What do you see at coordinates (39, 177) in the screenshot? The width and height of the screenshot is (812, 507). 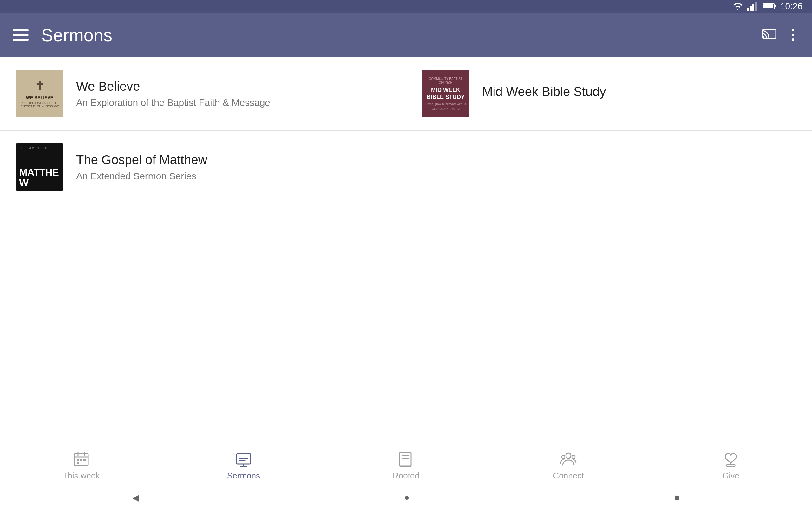 I see `thumbnail-matthew-text: MATTHEW` at bounding box center [39, 177].